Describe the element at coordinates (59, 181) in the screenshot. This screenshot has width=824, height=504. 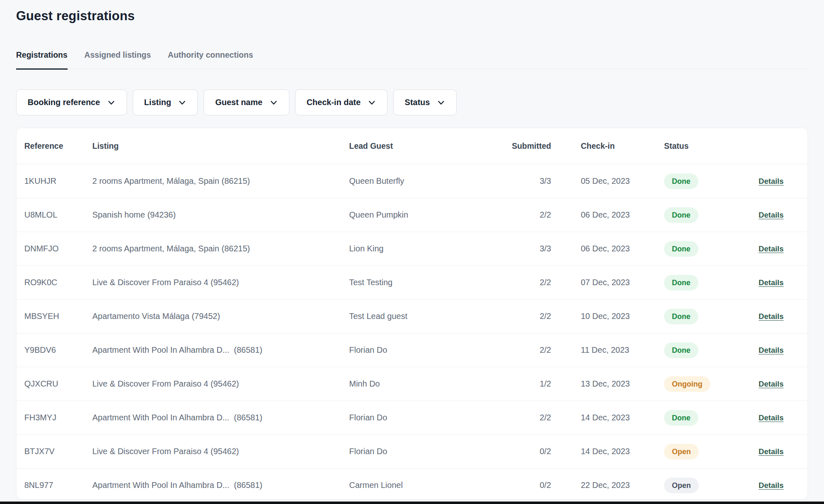
I see `cell-reference: 1KUHJR` at that location.